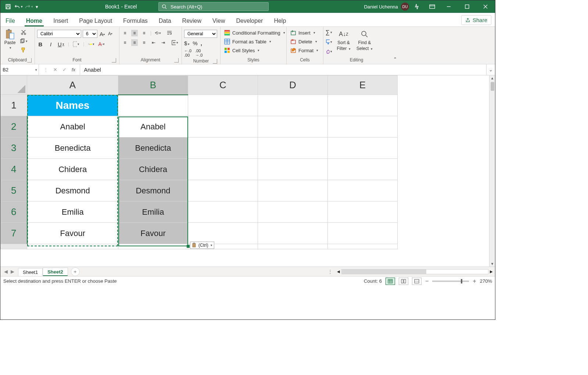 The width and height of the screenshot is (588, 375). I want to click on cell-e7, so click(363, 233).